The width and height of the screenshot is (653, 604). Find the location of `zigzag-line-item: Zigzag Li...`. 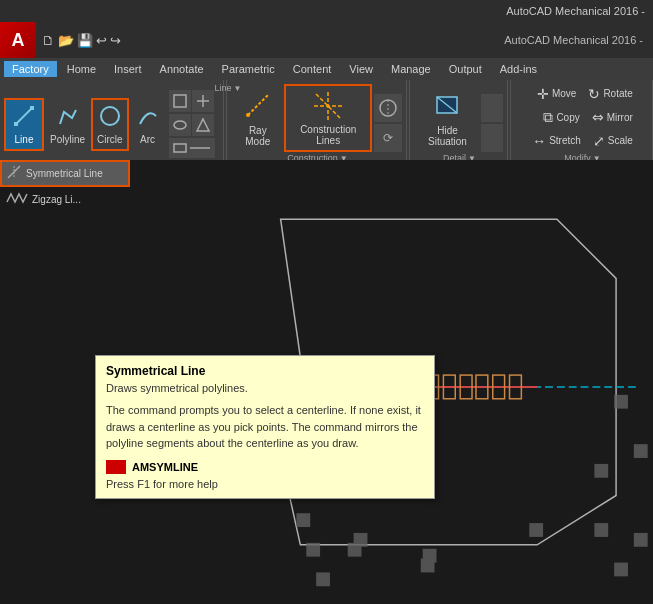

zigzag-line-item: Zigzag Li... is located at coordinates (65, 199).